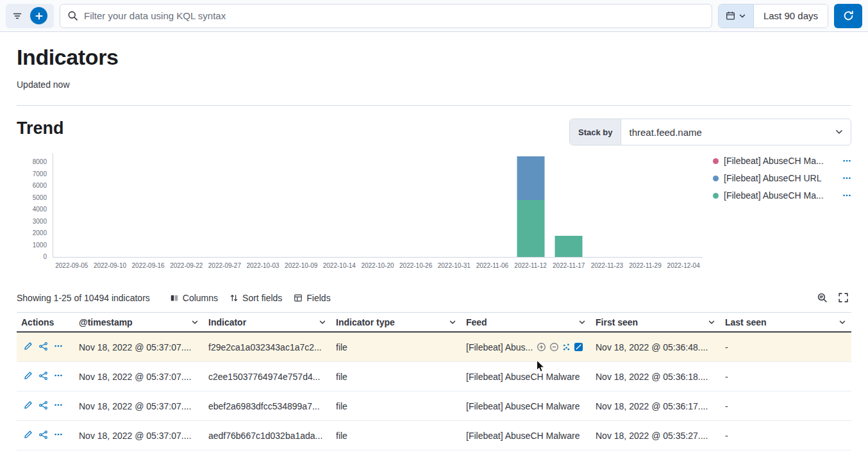 The width and height of the screenshot is (868, 462). What do you see at coordinates (434, 406) in the screenshot?
I see `table-row: Nov 18, 2022 @ 05:37:07....ebef2a6983dfc…` at bounding box center [434, 406].